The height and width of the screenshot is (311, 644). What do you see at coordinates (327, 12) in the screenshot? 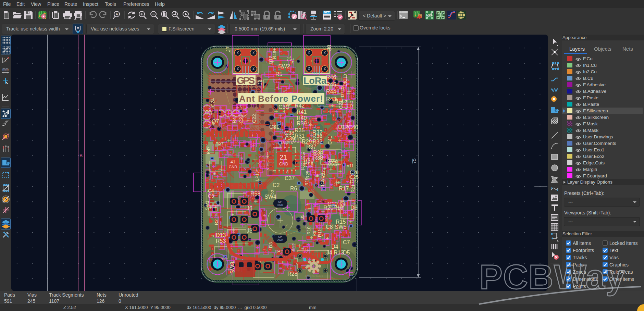
I see `svg-text: NET` at bounding box center [327, 12].